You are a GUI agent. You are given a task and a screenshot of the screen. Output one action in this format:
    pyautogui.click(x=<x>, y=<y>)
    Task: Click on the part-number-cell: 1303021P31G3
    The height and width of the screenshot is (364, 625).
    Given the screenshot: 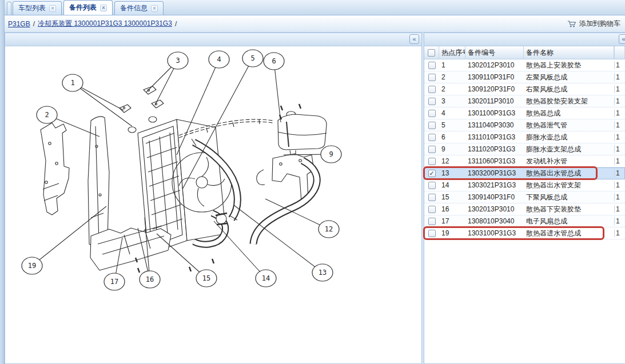 What is the action you would take?
    pyautogui.click(x=495, y=185)
    